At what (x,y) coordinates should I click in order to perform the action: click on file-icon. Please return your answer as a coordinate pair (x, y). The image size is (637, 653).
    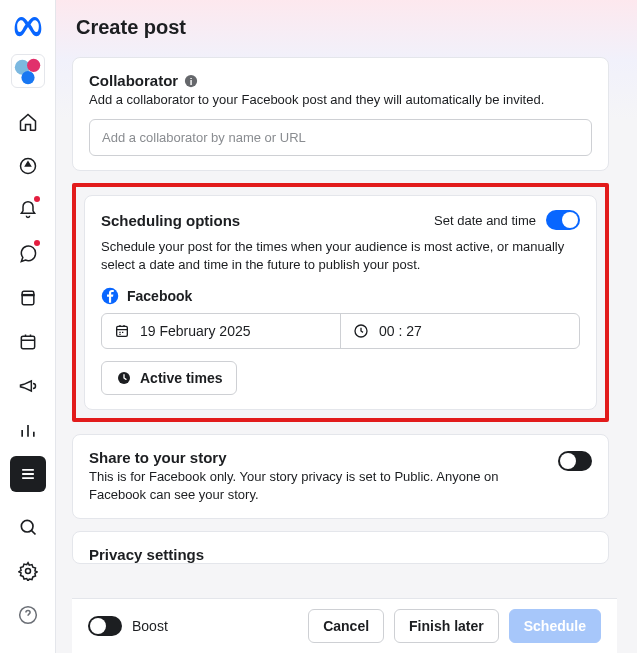
    Looking at the image, I should click on (28, 298).